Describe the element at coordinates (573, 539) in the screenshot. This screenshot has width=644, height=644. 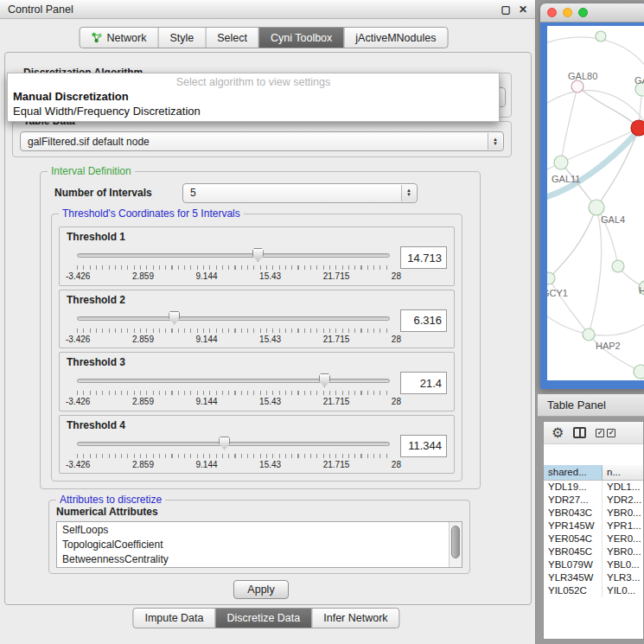
I see `table-cell: YER054C` at that location.